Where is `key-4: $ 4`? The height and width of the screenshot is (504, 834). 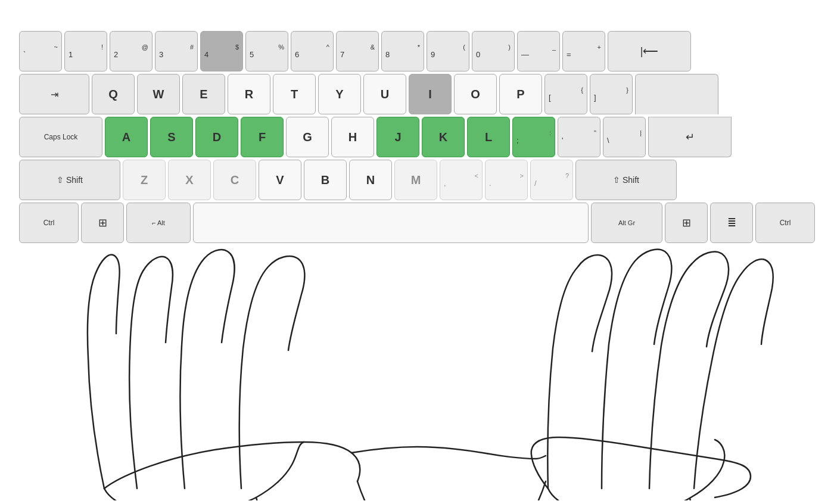
key-4: $ 4 is located at coordinates (222, 51).